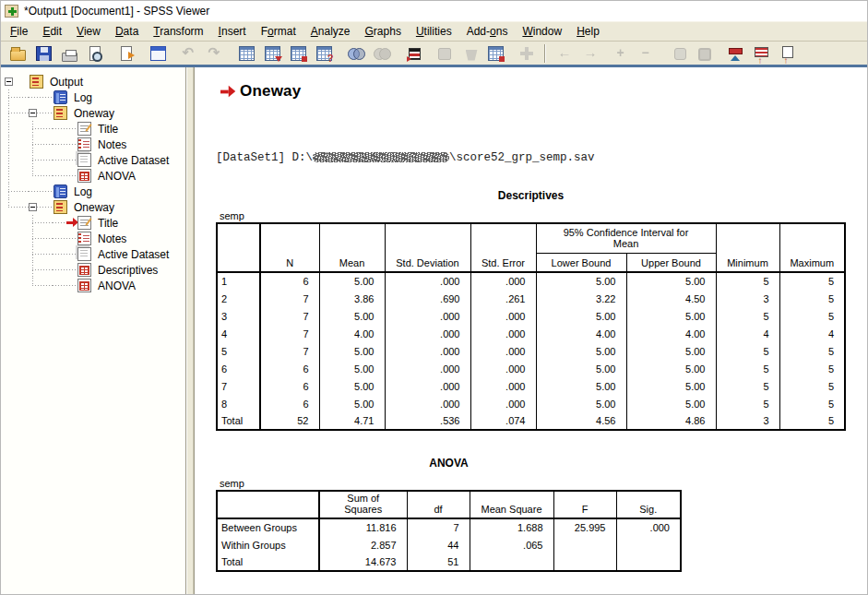 The width and height of the screenshot is (868, 595). I want to click on forward-button, so click(589, 54).